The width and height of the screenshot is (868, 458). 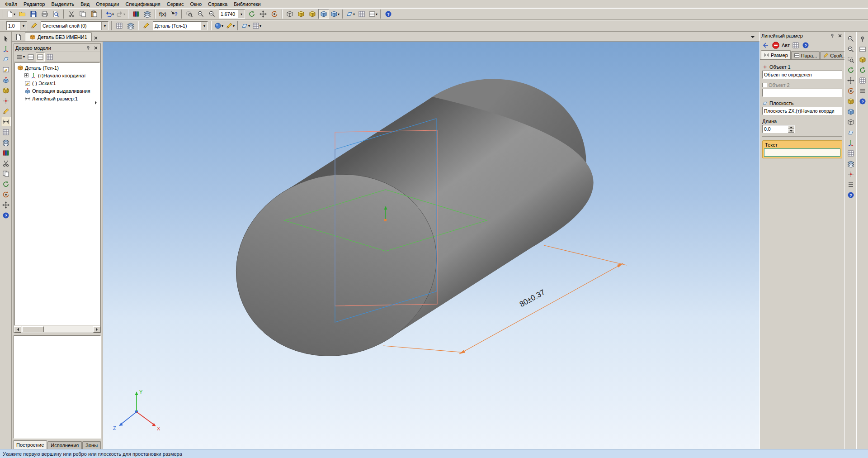 I want to click on scroll-right-button, so click(x=97, y=329).